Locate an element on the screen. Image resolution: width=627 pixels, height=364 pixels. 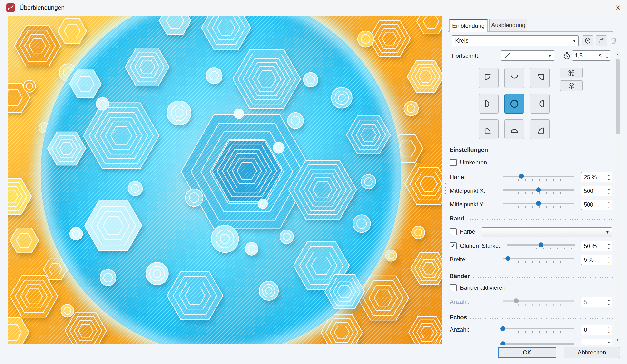
direction-right-button is located at coordinates (540, 104).